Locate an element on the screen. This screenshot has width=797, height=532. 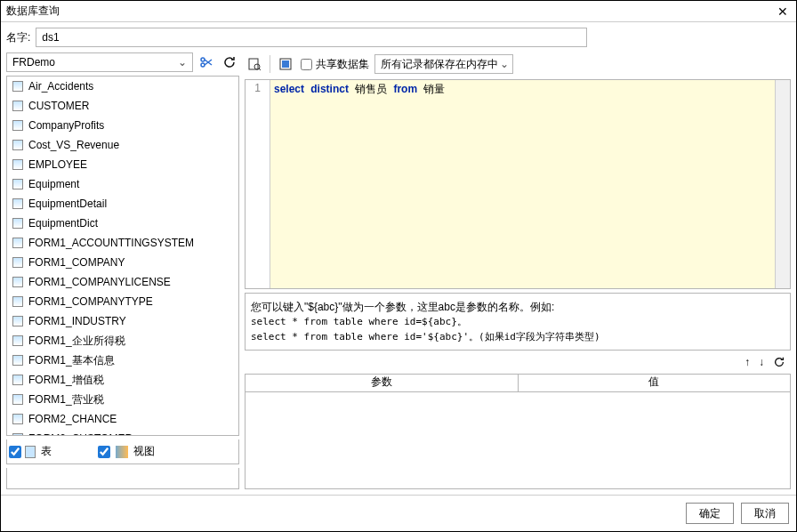
table-item: FORM1_基本信息 is located at coordinates (123, 360).